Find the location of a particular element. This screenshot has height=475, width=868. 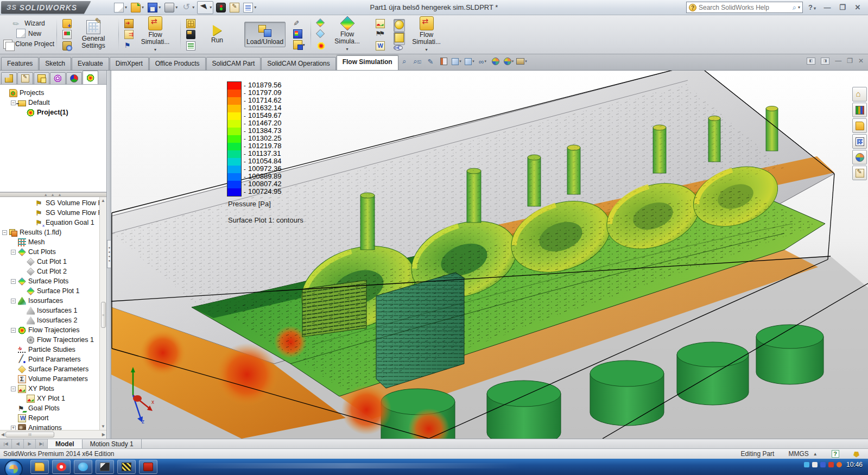

general-settings-button: General Settings is located at coordinates (93, 35).